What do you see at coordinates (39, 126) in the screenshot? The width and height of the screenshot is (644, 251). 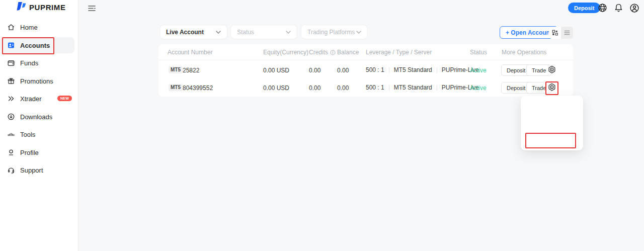 I see `sidebar: PUPRIME Home Accounts` at bounding box center [39, 126].